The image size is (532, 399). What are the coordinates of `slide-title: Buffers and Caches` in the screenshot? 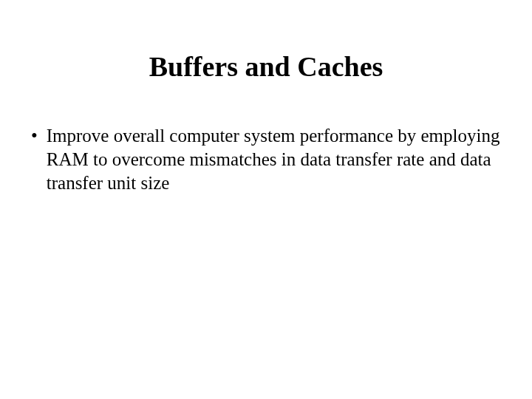 It's located at (266, 66).